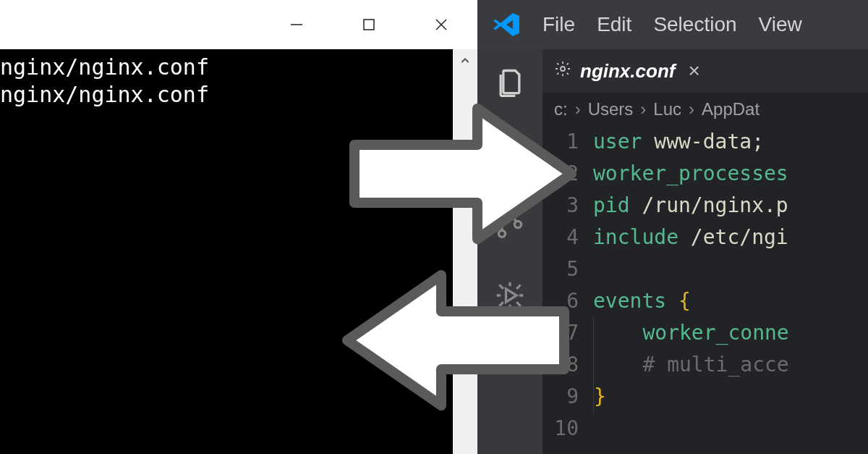  I want to click on tab-close-icon: ×, so click(694, 71).